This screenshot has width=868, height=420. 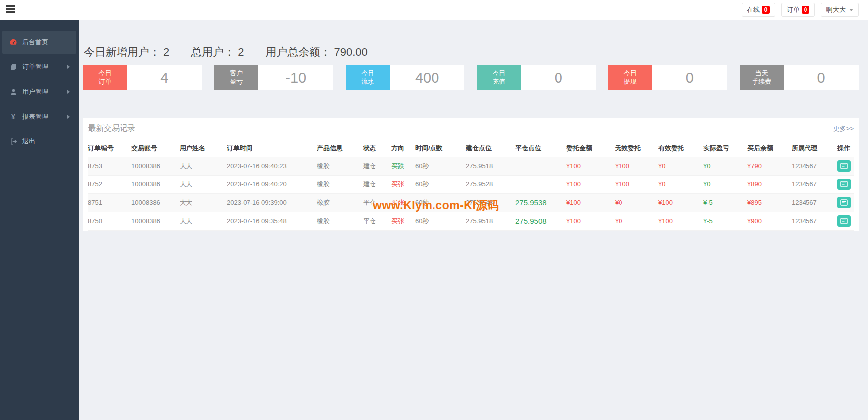 What do you see at coordinates (403, 202) in the screenshot?
I see `table-cell: 买张` at bounding box center [403, 202].